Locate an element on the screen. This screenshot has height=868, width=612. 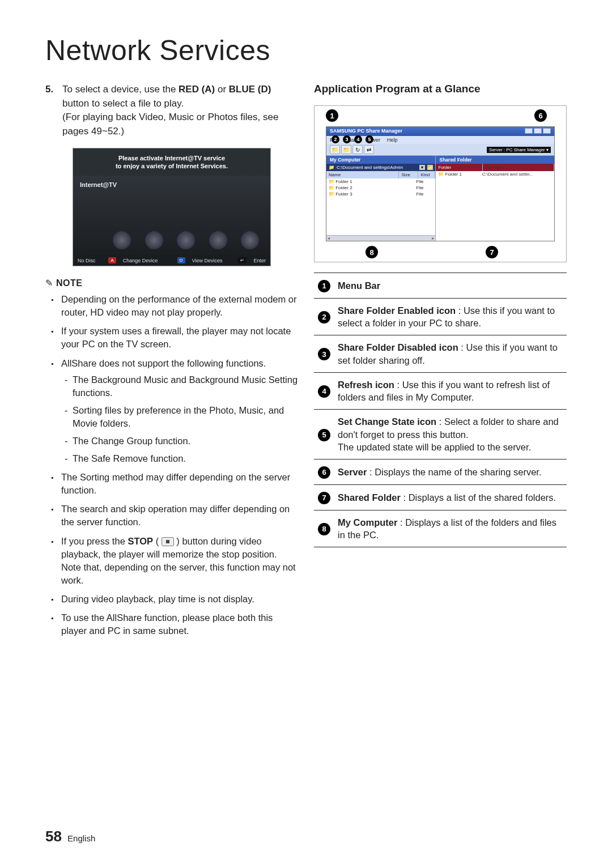
enter-key-icon: ↵ is located at coordinates (243, 261).